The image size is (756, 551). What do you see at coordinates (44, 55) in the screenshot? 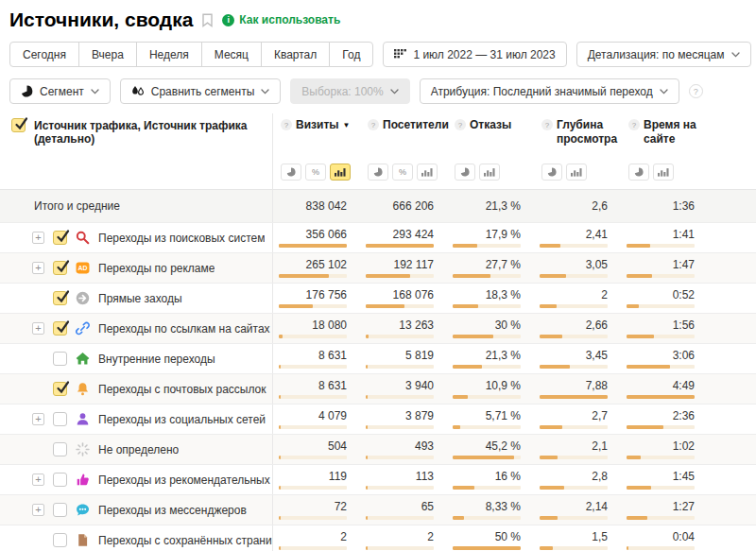
I see `period-button-0: Сегодня` at bounding box center [44, 55].